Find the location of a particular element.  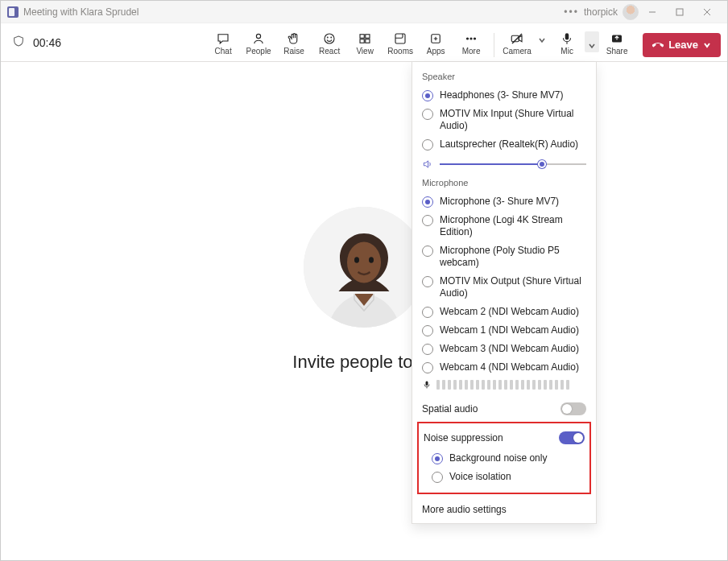

speaker-option-2: Lautsprecher (Realtek(R) Audio) is located at coordinates (504, 145).